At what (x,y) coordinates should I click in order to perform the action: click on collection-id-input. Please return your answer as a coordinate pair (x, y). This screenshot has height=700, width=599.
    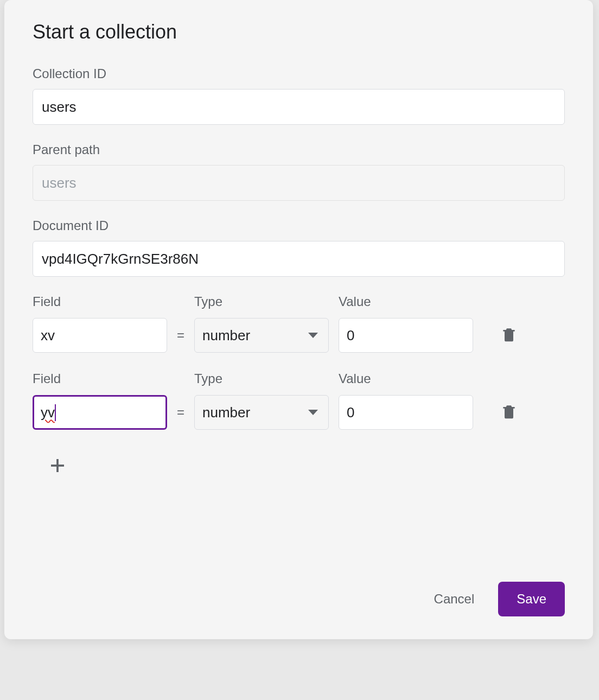
    Looking at the image, I should click on (298, 107).